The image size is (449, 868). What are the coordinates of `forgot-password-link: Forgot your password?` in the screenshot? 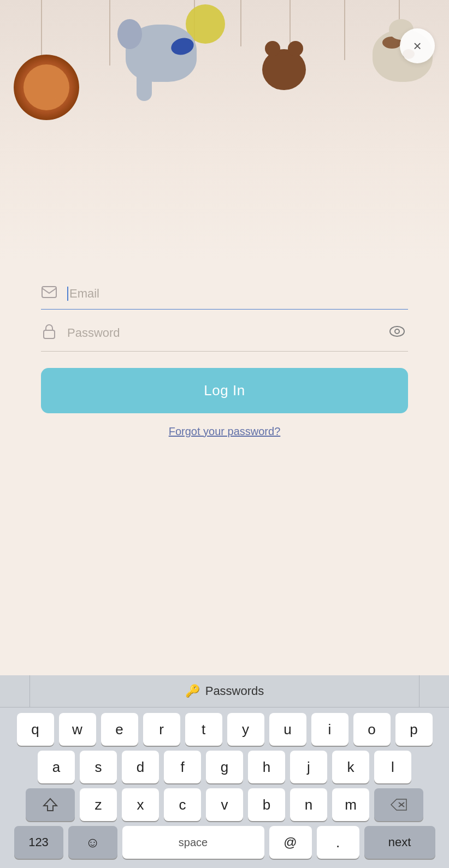 It's located at (225, 431).